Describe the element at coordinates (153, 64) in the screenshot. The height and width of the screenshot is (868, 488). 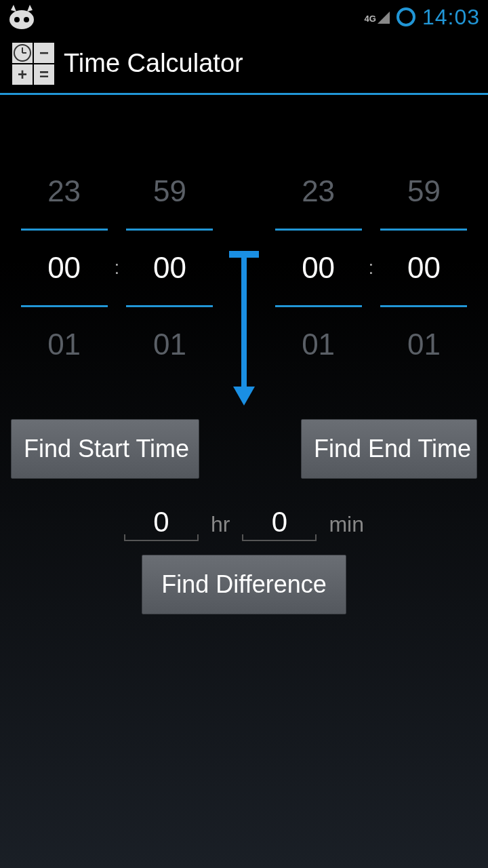
I see `app-title: Time Calculator` at that location.